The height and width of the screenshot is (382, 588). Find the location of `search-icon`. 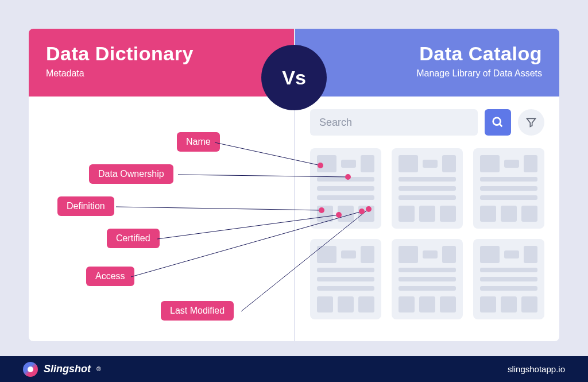

search-icon is located at coordinates (498, 122).